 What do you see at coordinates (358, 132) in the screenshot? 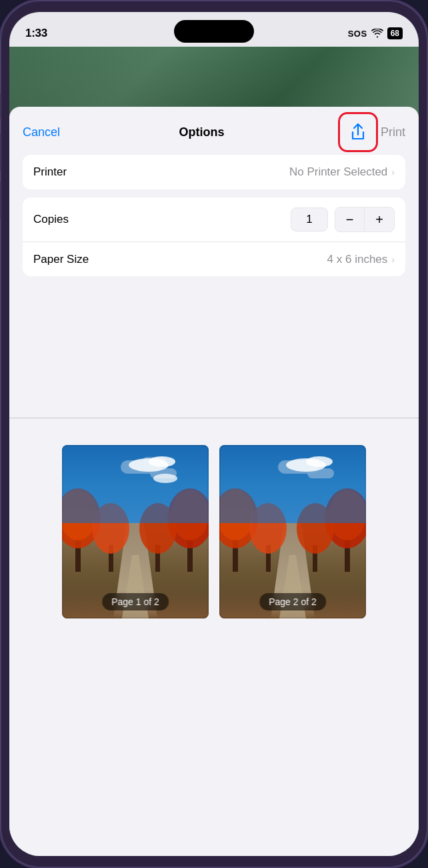
I see `share-icon` at bounding box center [358, 132].